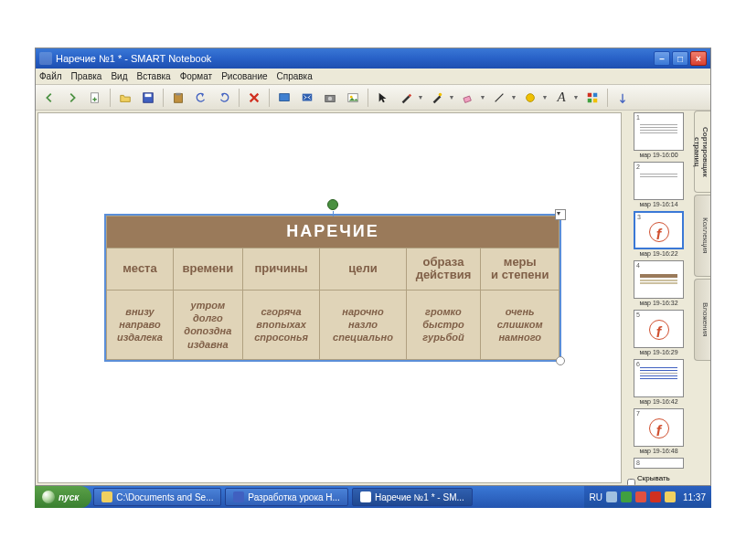 The height and width of the screenshot is (560, 746). Describe the element at coordinates (333, 232) in the screenshot. I see `table-title: НАРЕЧИЕ` at that location.